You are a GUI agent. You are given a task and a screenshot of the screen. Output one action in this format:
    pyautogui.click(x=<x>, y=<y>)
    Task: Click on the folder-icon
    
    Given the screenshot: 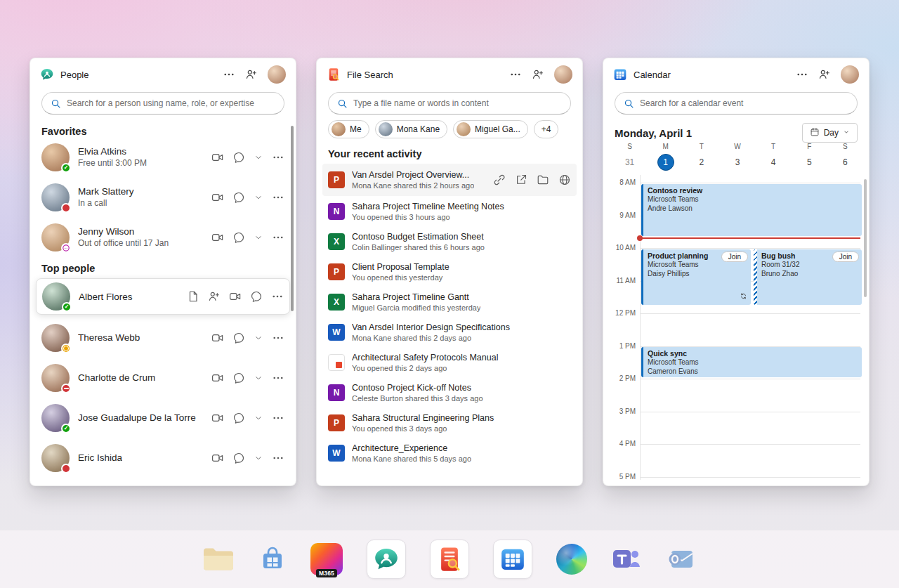 What is the action you would take?
    pyautogui.click(x=543, y=180)
    